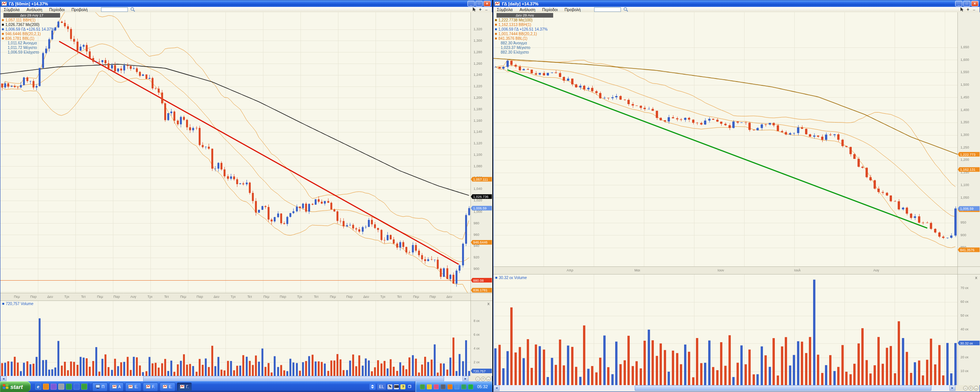 Image resolution: width=980 pixels, height=392 pixels. I want to click on sync-icon, so click(61, 387).